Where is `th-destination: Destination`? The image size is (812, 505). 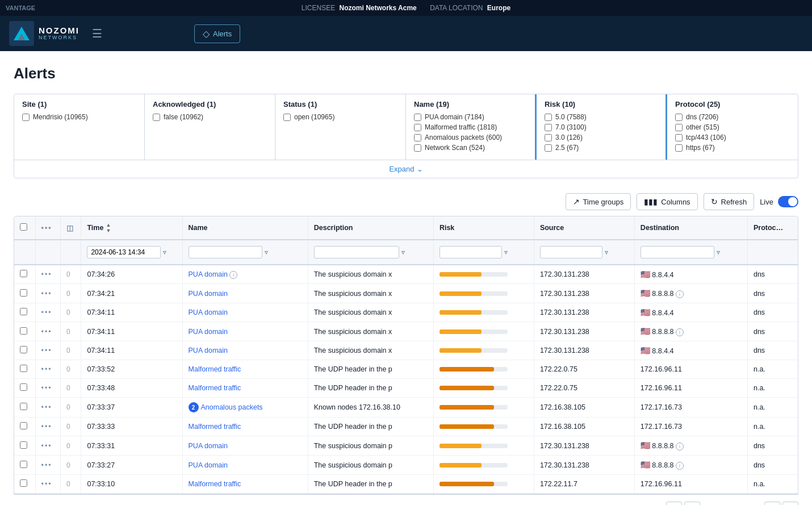
th-destination: Destination is located at coordinates (690, 228).